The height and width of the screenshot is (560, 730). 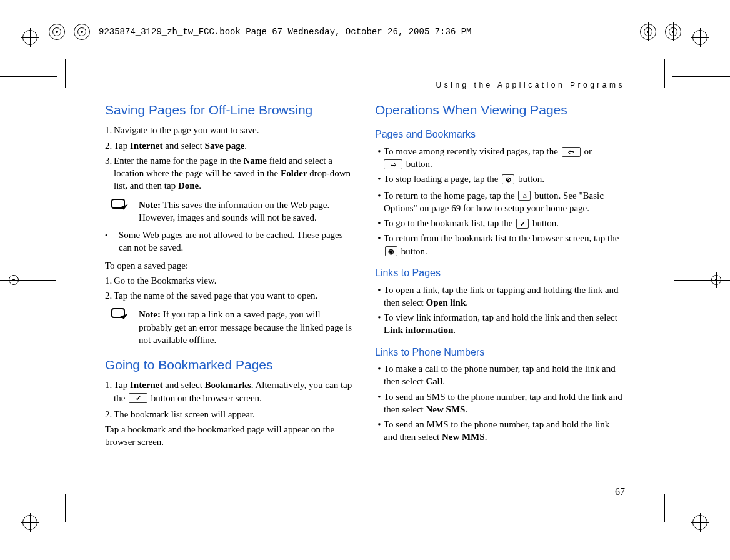 What do you see at coordinates (524, 196) in the screenshot?
I see `home-button-icon: ⌂` at bounding box center [524, 196].